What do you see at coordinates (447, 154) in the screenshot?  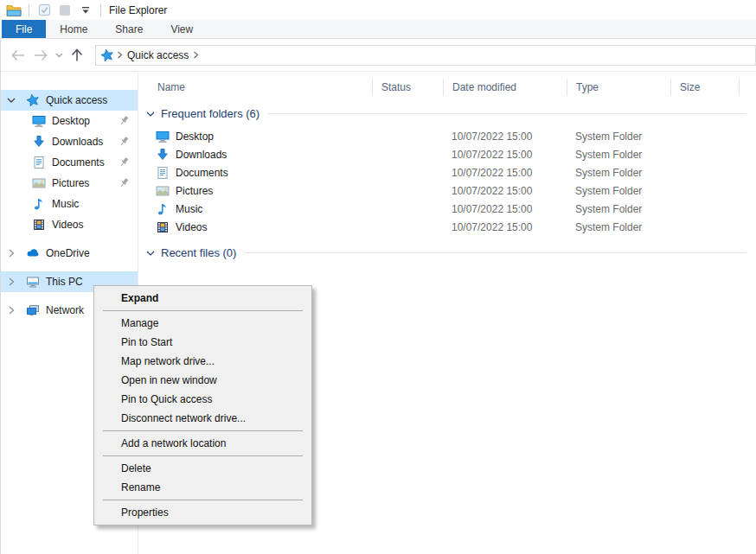 I see `file-row-downloads: Downloads 10/07/2022 15:00 System Folder` at bounding box center [447, 154].